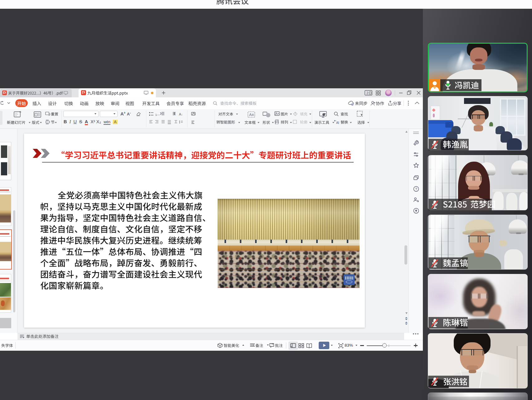  I want to click on svg-text: 1—, so click(157, 115).